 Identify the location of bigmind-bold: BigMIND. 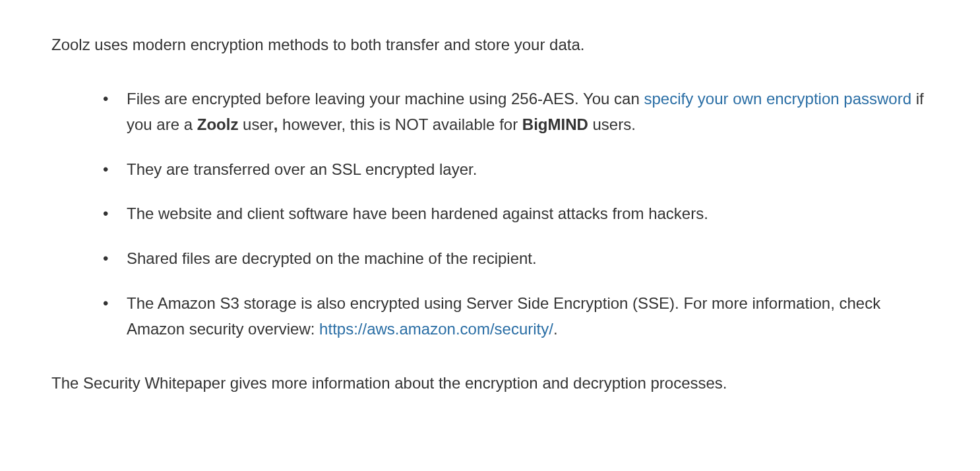
(555, 124).